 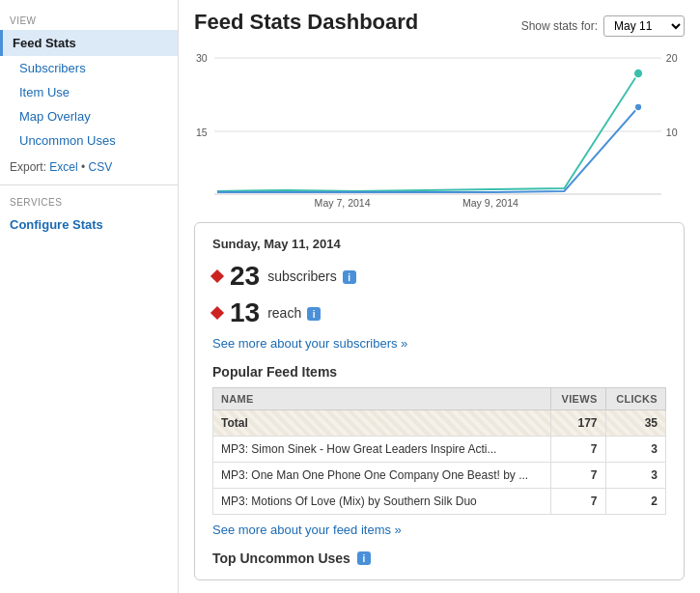 What do you see at coordinates (89, 42) in the screenshot?
I see `sidebar-item-feed-stats: Feed Stats` at bounding box center [89, 42].